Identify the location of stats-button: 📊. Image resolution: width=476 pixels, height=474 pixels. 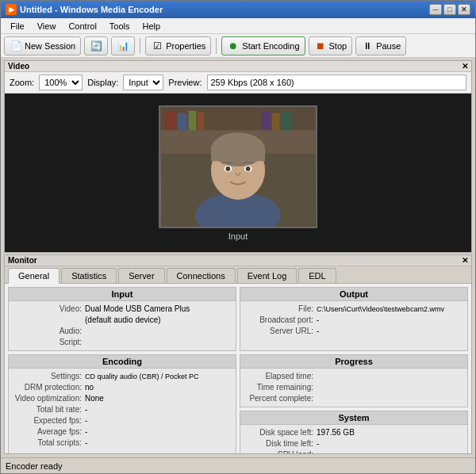
(123, 46).